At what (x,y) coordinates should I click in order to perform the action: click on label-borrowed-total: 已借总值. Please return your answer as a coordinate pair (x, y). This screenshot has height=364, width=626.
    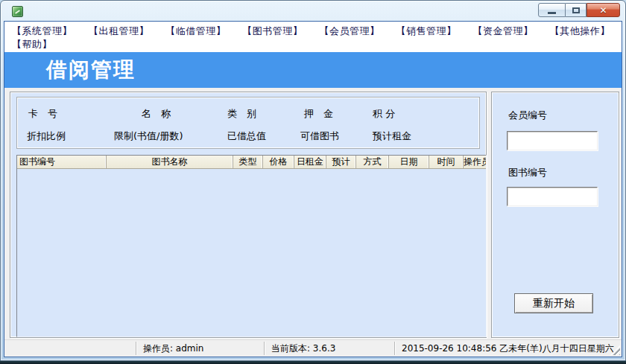
    Looking at the image, I should click on (247, 136).